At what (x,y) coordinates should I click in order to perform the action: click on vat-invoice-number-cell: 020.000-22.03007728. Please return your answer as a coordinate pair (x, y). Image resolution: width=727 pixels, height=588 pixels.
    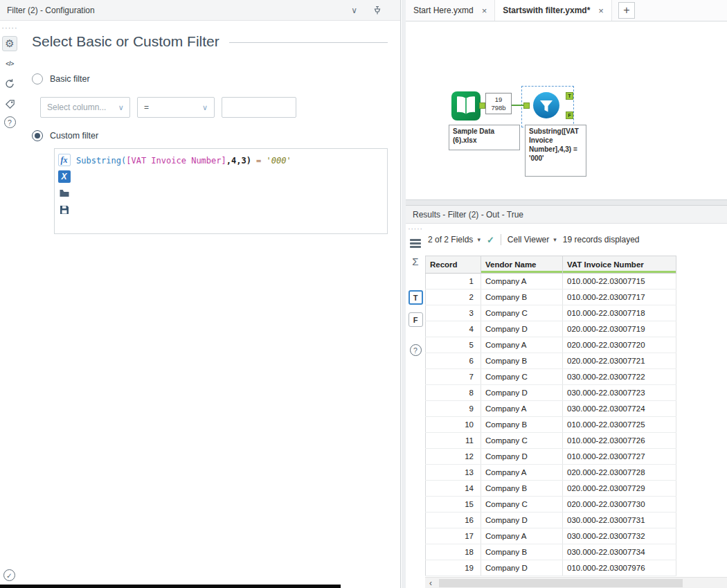
    Looking at the image, I should click on (620, 472).